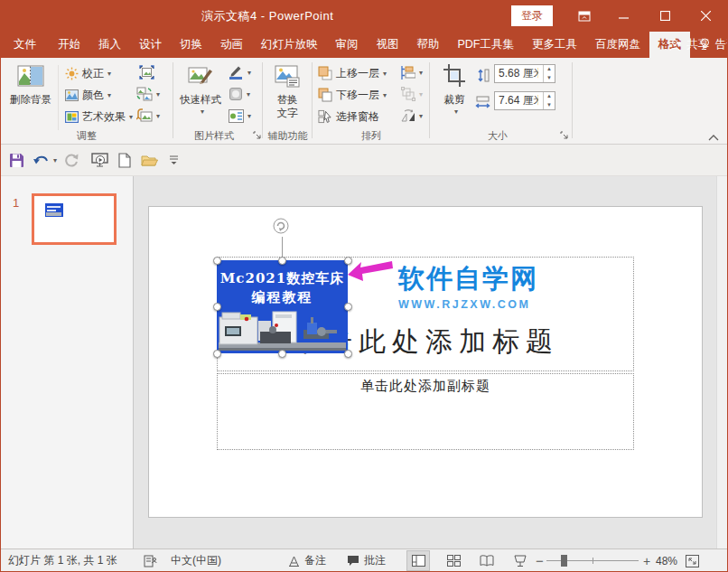 The width and height of the screenshot is (728, 572). Describe the element at coordinates (148, 116) in the screenshot. I see `reset-picture-button: ▾` at that location.